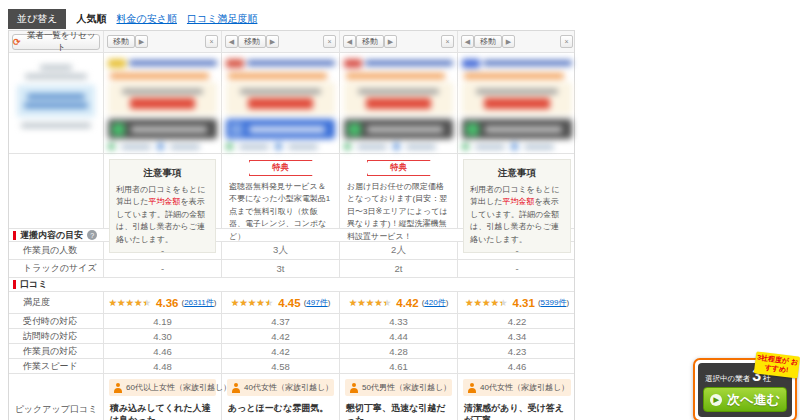 The image size is (800, 420). What do you see at coordinates (162, 388) in the screenshot?
I see `reviewer-chip: 60代以上女性（家族引越し）` at bounding box center [162, 388].